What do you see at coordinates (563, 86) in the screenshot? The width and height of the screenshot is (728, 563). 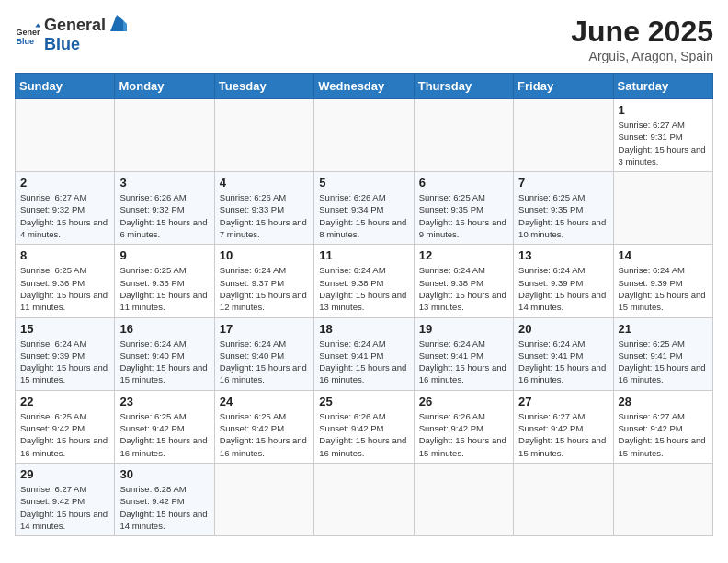 I see `calendar-header-friday: Friday` at bounding box center [563, 86].